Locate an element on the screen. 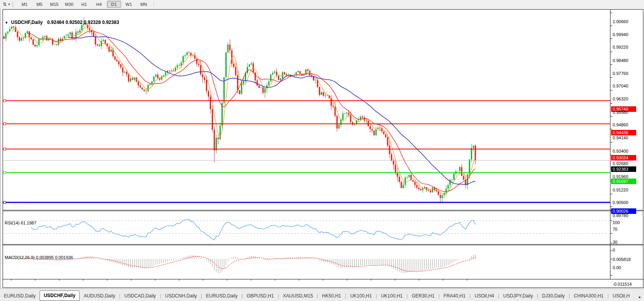  chevron-down-icon: ▾ is located at coordinates (9, 4).